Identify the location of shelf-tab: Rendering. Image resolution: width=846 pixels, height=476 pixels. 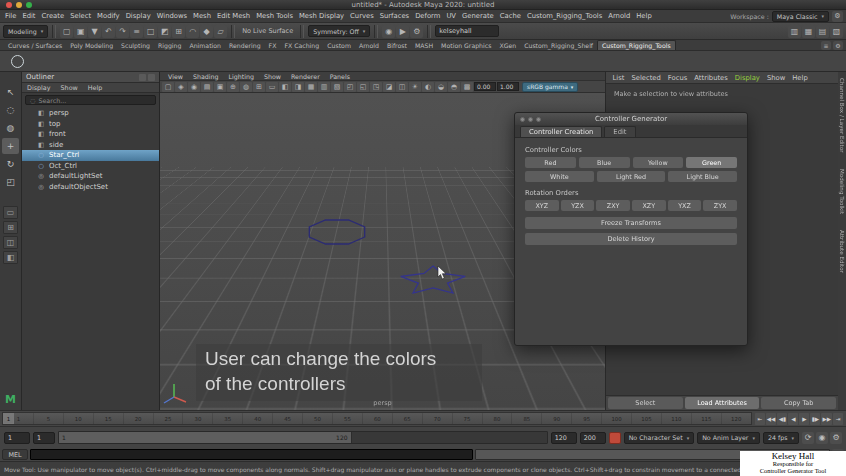
(245, 46).